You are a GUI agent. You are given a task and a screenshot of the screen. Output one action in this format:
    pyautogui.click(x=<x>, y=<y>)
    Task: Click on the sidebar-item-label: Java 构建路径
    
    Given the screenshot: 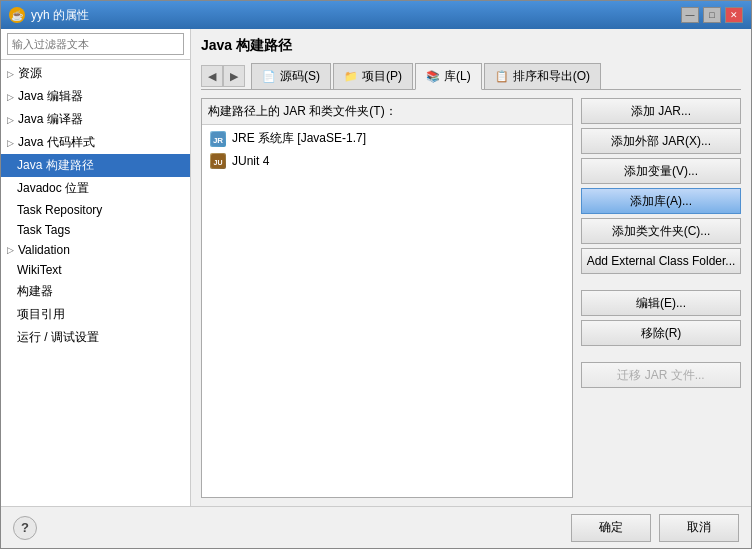 What is the action you would take?
    pyautogui.click(x=56, y=166)
    